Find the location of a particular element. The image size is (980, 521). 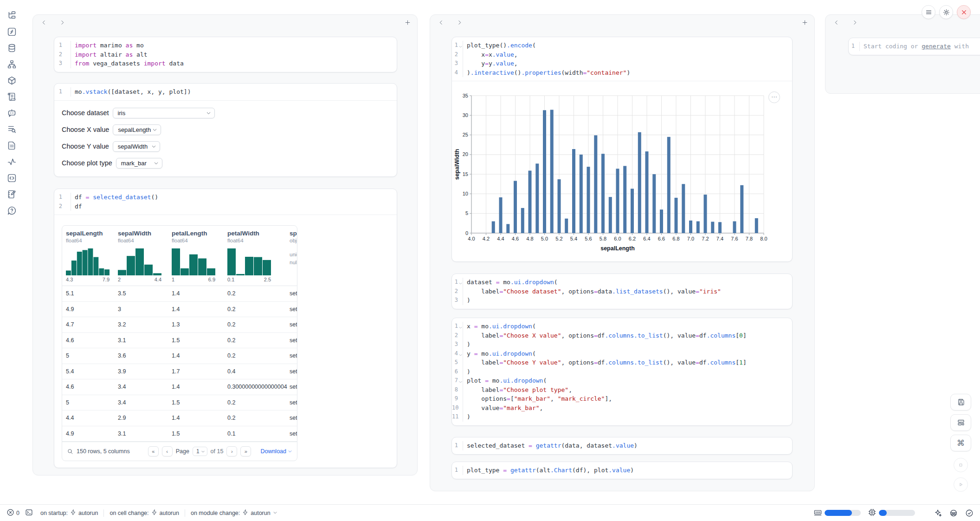

control-label: Choose plot type is located at coordinates (87, 163).